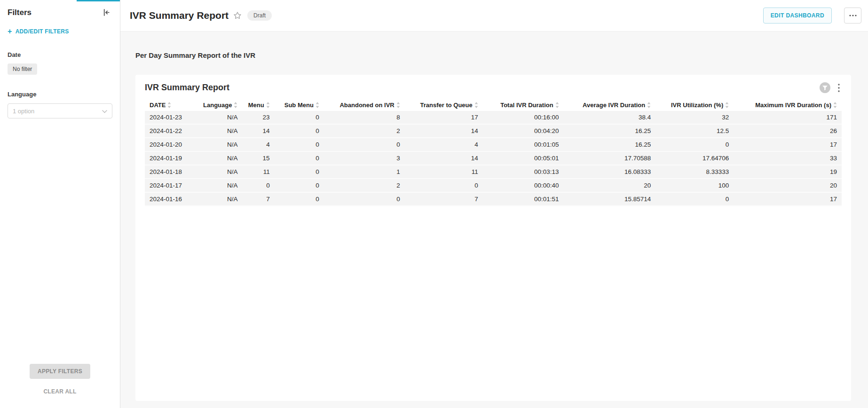 The height and width of the screenshot is (408, 868). What do you see at coordinates (825, 87) in the screenshot?
I see `chart-filter-icon` at bounding box center [825, 87].